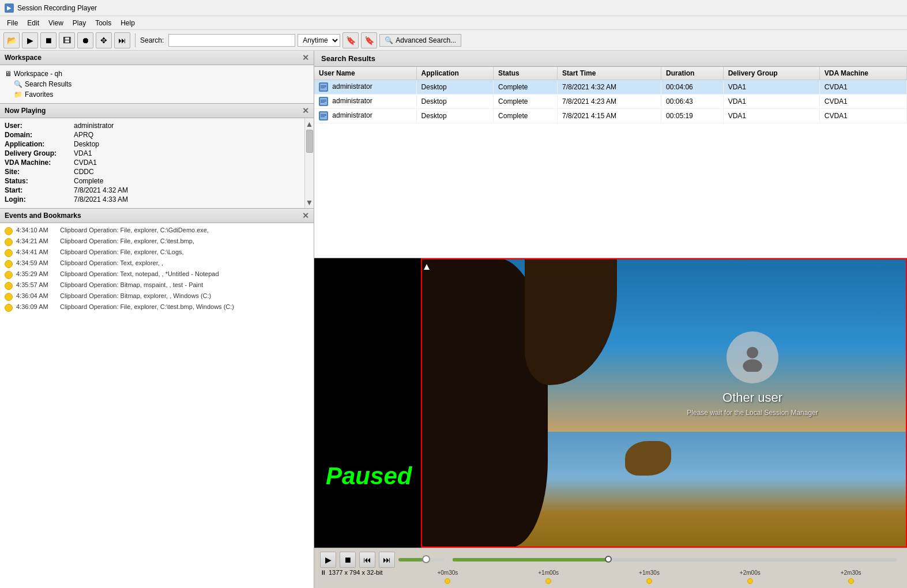 Image resolution: width=907 pixels, height=588 pixels. What do you see at coordinates (140, 274) in the screenshot?
I see `event-text: Clipboard Operation: Text, notepad, , *U…` at bounding box center [140, 274].